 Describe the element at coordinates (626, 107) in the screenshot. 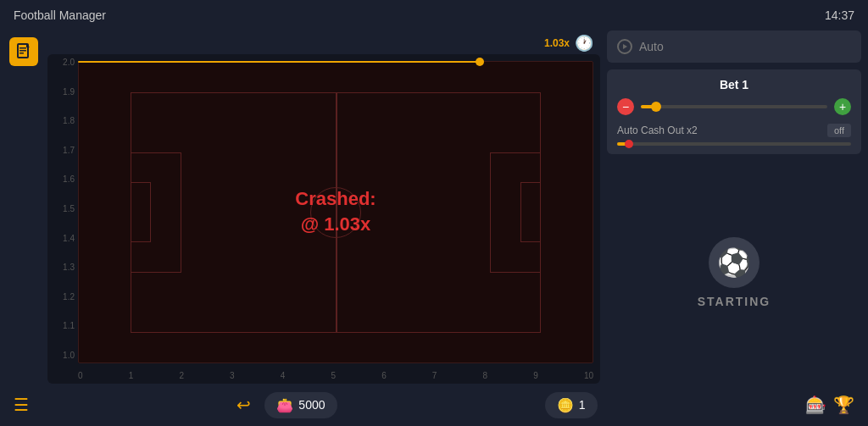

I see `bet-decrease-button: −` at that location.